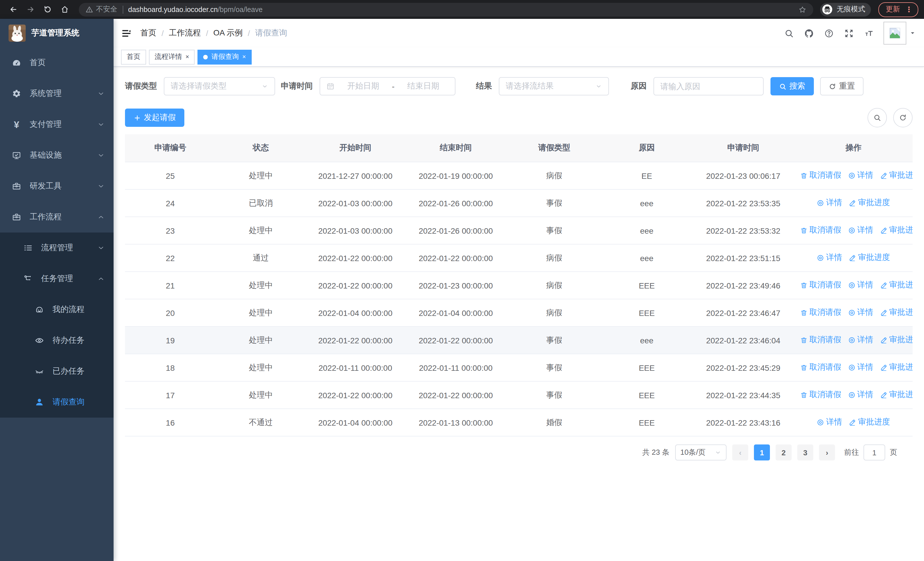 This screenshot has width=924, height=561. What do you see at coordinates (909, 10) in the screenshot?
I see `browser-menu-icon: ⋮` at bounding box center [909, 10].